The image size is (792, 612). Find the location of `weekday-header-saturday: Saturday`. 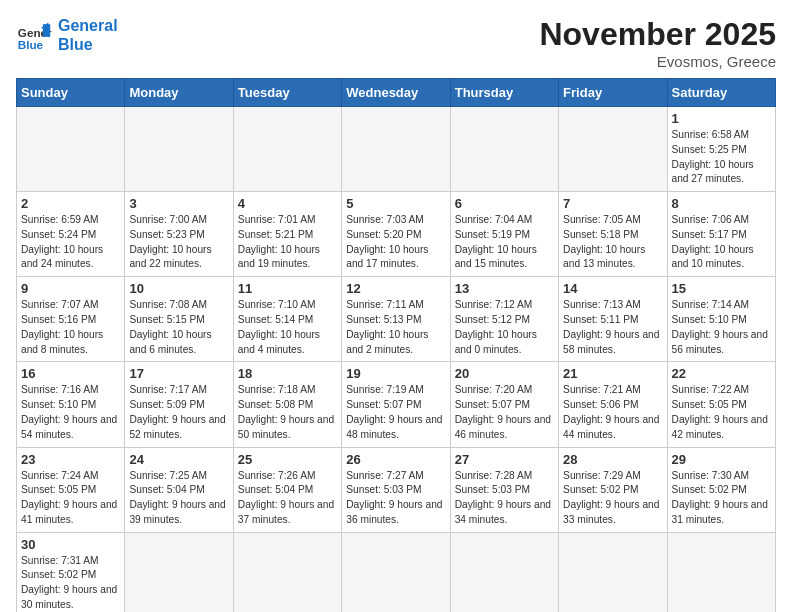

weekday-header-saturday: Saturday is located at coordinates (721, 93).